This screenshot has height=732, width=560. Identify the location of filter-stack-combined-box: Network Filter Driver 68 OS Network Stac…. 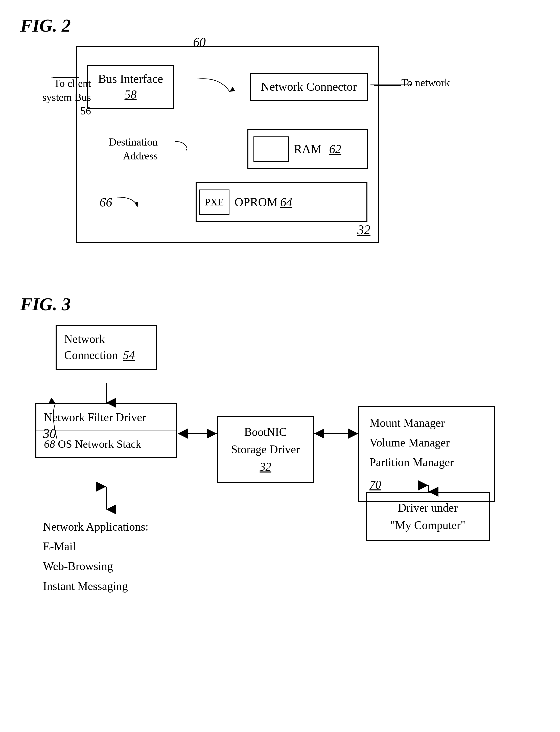
(106, 431).